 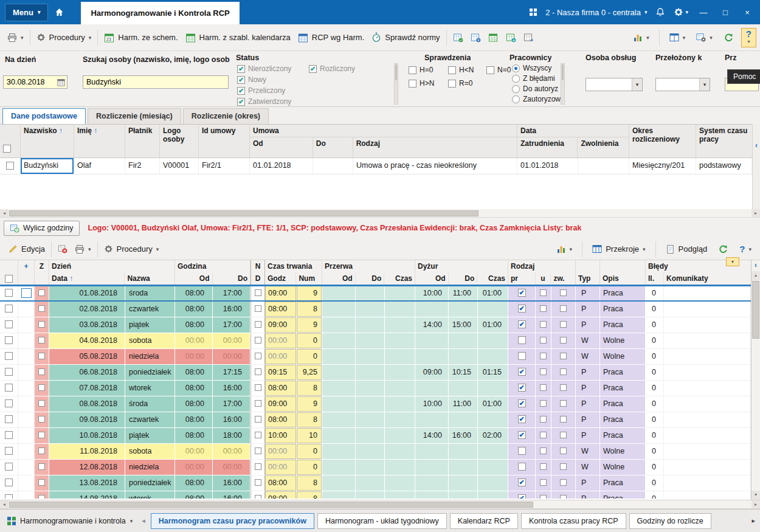 What do you see at coordinates (281, 495) in the screenshot?
I see `godz-cell: 08:00` at bounding box center [281, 495].